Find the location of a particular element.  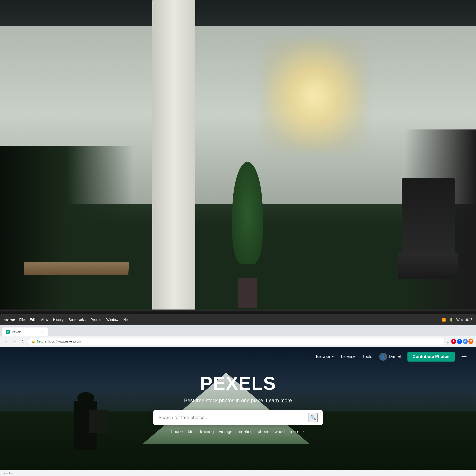

more-icon: ••• is located at coordinates (464, 357).